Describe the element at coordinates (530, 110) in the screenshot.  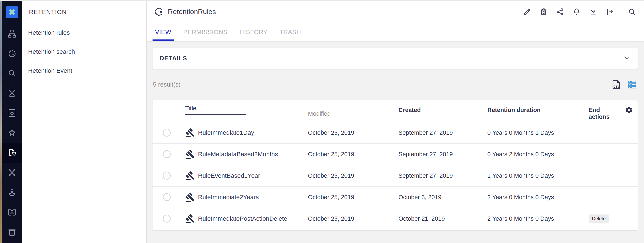
I see `column-header-retention-duration: Retention duration` at that location.